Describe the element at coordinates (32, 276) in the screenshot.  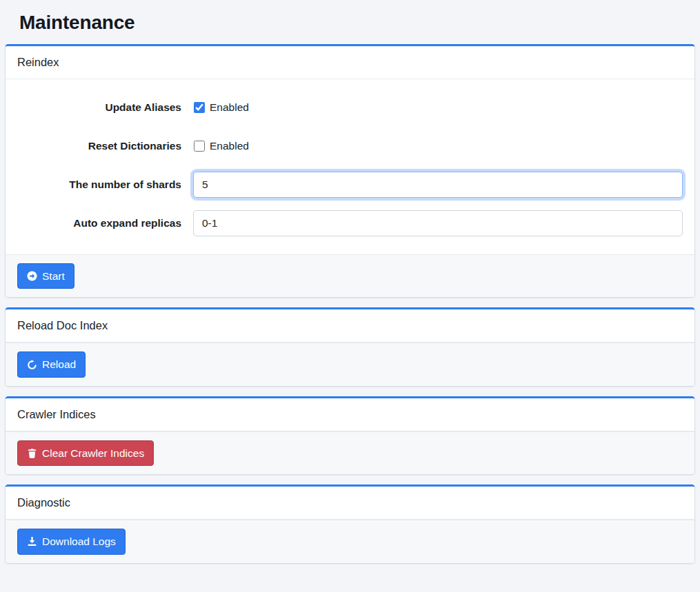
I see `arrow-circle-right-icon` at that location.